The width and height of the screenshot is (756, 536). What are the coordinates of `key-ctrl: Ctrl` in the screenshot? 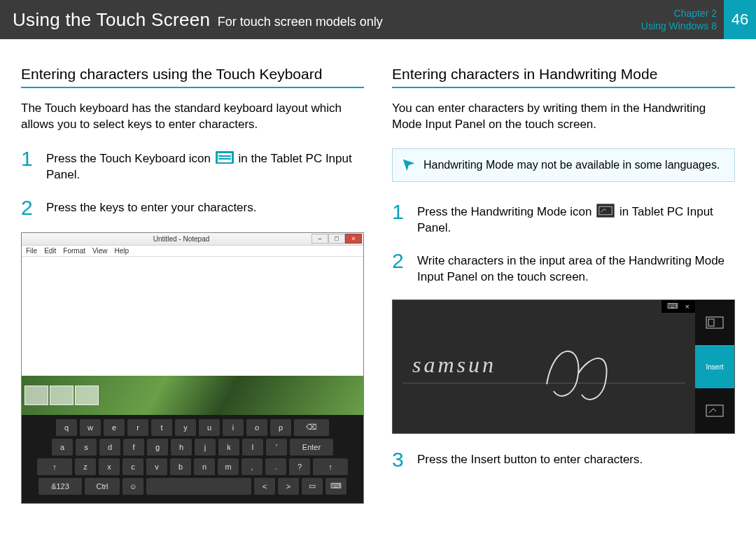 It's located at (102, 486).